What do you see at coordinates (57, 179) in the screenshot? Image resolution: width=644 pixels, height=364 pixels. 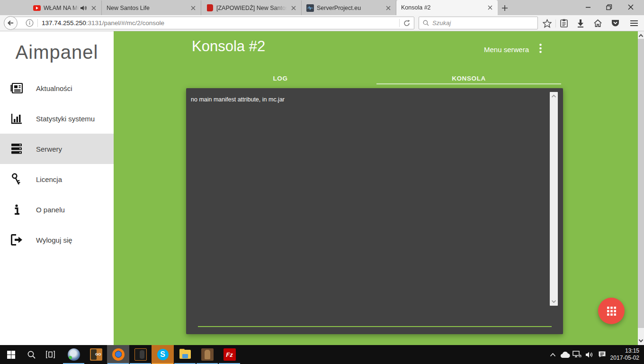 I see `sidebar-item-licencja: Licencja` at bounding box center [57, 179].